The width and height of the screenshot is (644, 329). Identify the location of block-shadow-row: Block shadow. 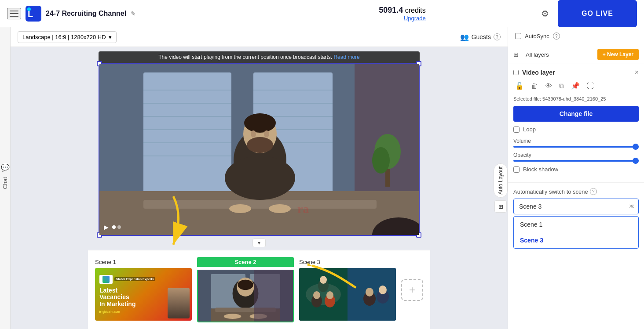
(576, 170).